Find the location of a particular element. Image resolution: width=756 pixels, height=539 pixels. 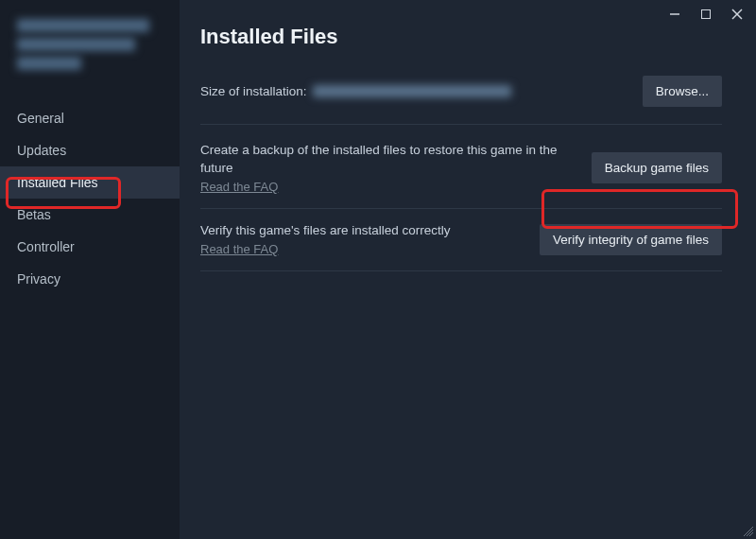

sidebar-item-betas: Betas is located at coordinates (90, 215).